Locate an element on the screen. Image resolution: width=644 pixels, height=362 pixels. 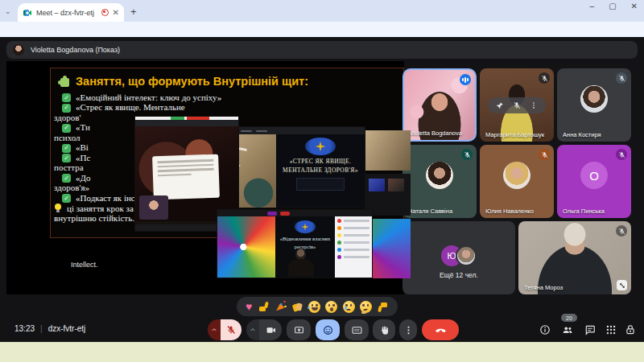
participant-name: Violetta Bogdanova is located at coordinates (436, 134).